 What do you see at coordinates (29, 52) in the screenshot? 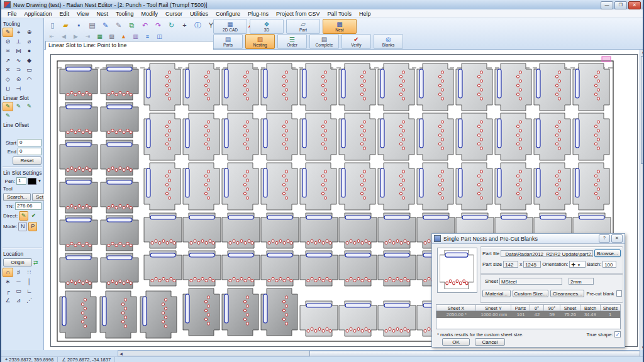
I see `tool-icon-9: ●` at bounding box center [29, 52].